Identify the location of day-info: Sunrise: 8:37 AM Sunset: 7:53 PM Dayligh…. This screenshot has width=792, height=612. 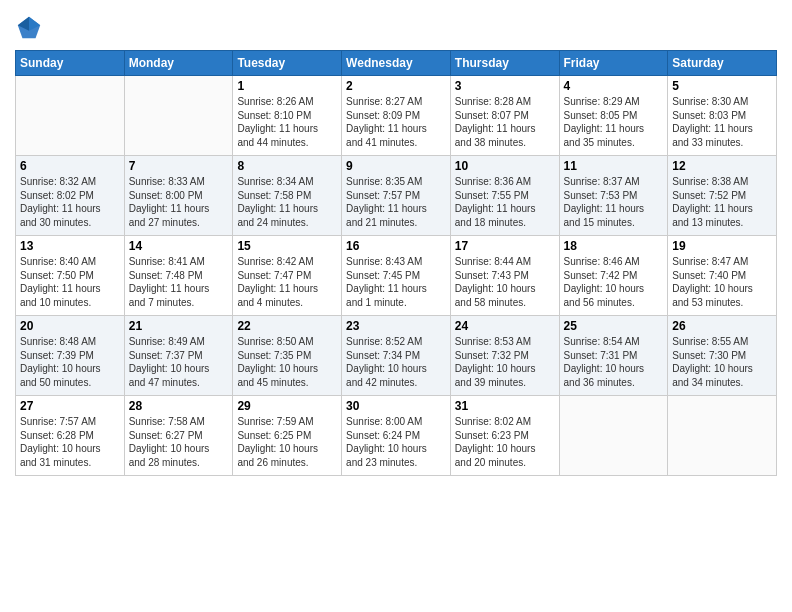
(614, 202).